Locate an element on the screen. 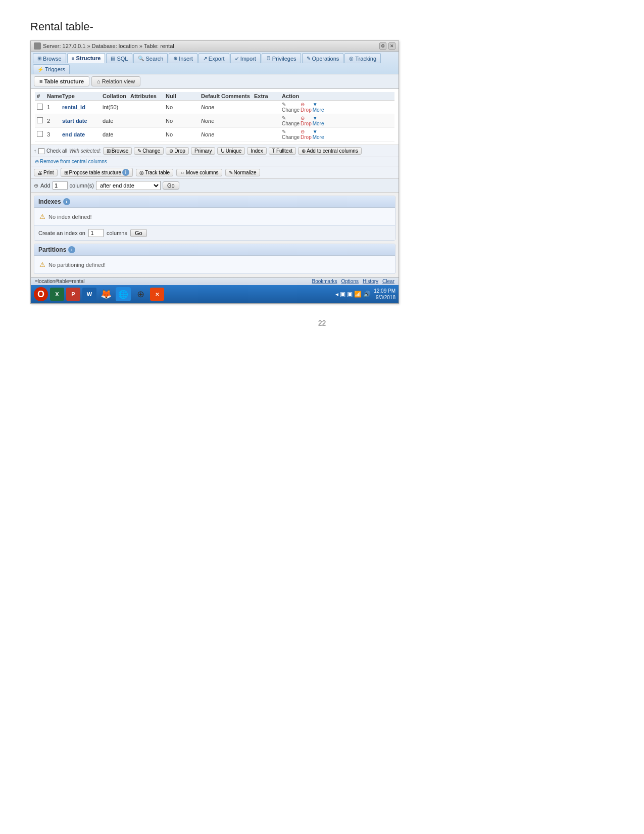  column-headers: # Name Type Collation Attributes Null De… is located at coordinates (215, 96).